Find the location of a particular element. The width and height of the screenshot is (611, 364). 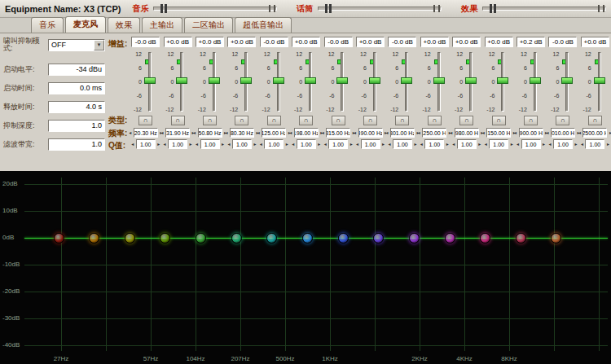

eq-freq-value: 198.00 Hz is located at coordinates (306, 133).